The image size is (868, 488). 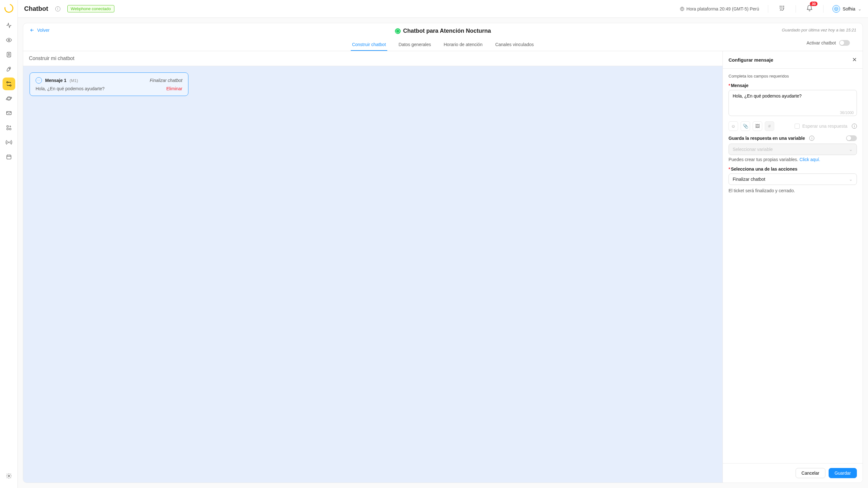 I want to click on sidebar-apps-icon, so click(x=9, y=128).